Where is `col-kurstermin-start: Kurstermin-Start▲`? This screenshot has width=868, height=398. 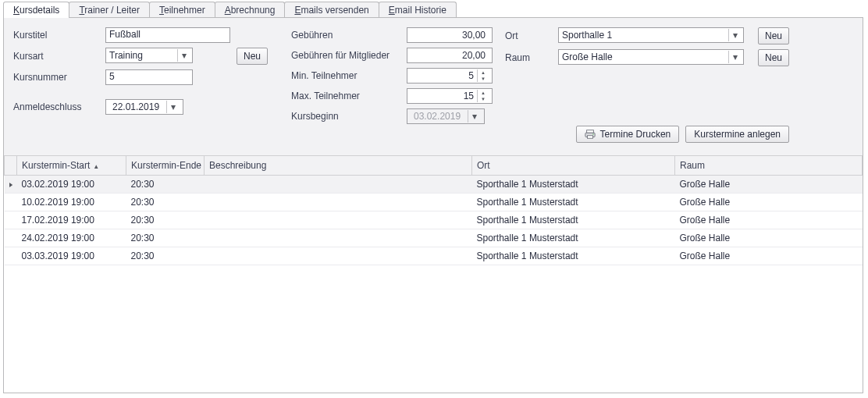
col-kurstermin-start: Kurstermin-Start▲ is located at coordinates (72, 165).